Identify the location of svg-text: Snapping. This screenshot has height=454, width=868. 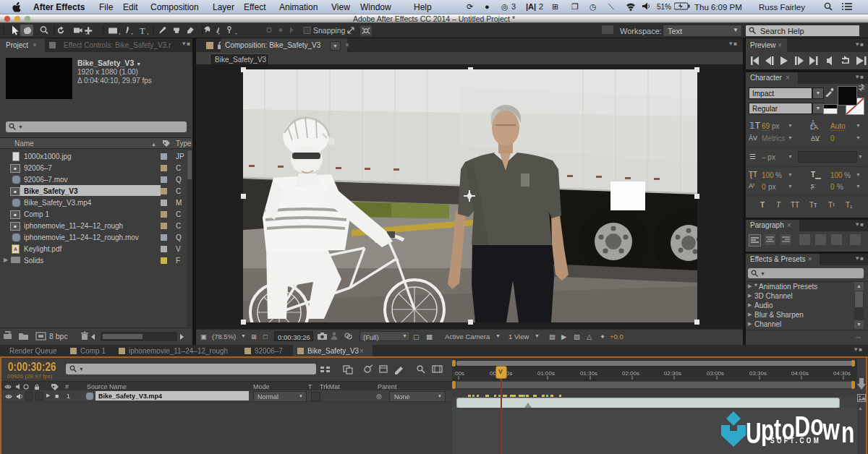
(330, 30).